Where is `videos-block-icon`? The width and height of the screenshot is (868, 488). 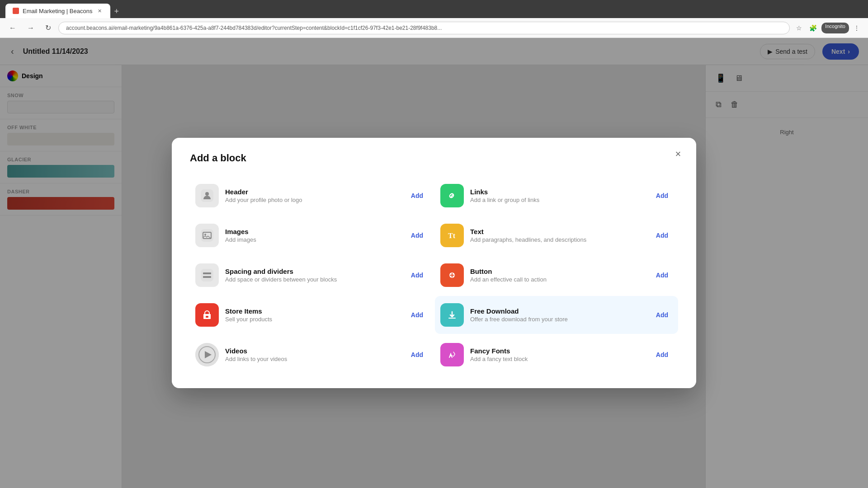 videos-block-icon is located at coordinates (207, 355).